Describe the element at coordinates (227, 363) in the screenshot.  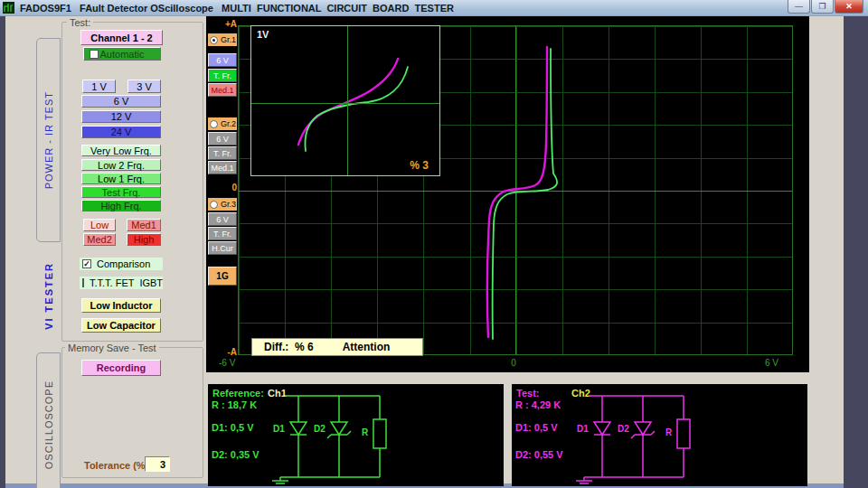
I see `x-label-minus6v: -6 V` at that location.